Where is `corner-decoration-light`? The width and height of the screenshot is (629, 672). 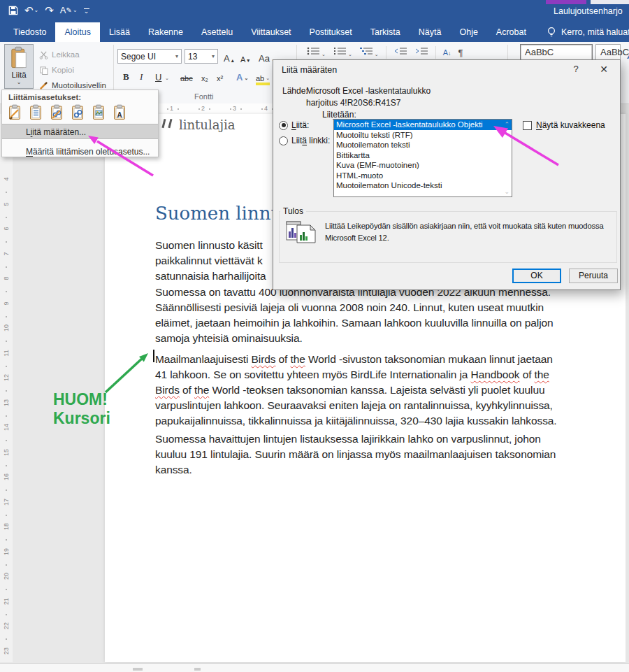 corner-decoration-light is located at coordinates (609, 2).